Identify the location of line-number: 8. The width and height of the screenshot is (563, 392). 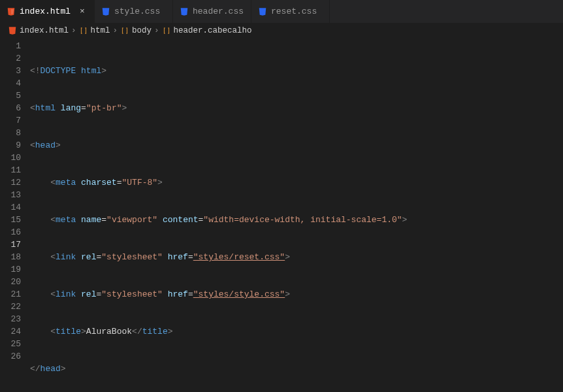
(10, 133).